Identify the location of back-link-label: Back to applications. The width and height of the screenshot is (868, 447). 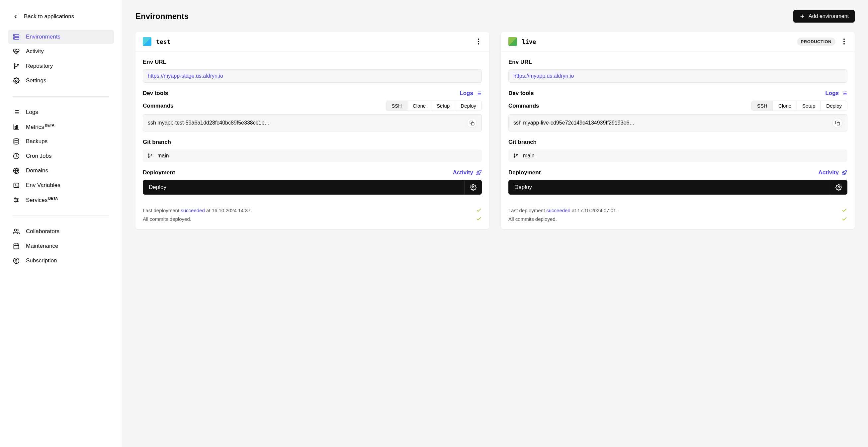
(49, 17).